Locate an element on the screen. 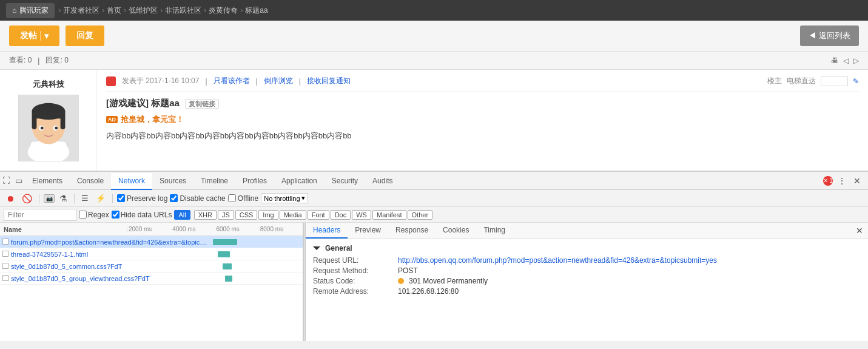 Image resolution: width=868 pixels, height=349 pixels. table-row: thread-37429557-1-1.html is located at coordinates (152, 254).